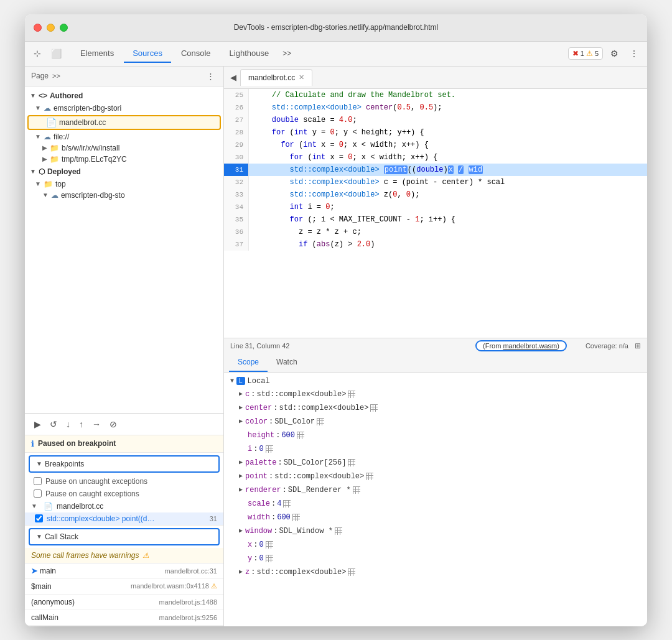 This screenshot has width=672, height=640. I want to click on authored-section: ▼ <> Authored, so click(124, 96).